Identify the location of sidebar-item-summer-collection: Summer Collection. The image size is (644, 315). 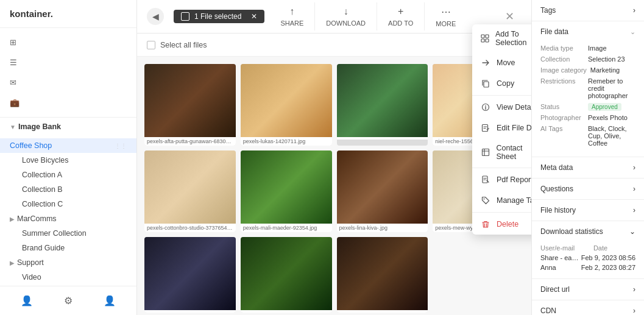
(74, 233).